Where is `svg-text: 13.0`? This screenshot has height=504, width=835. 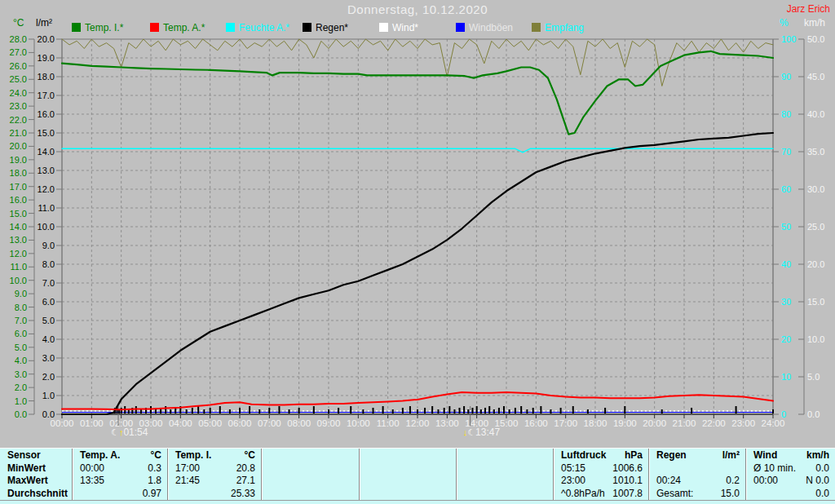 svg-text: 13.0 is located at coordinates (46, 170).